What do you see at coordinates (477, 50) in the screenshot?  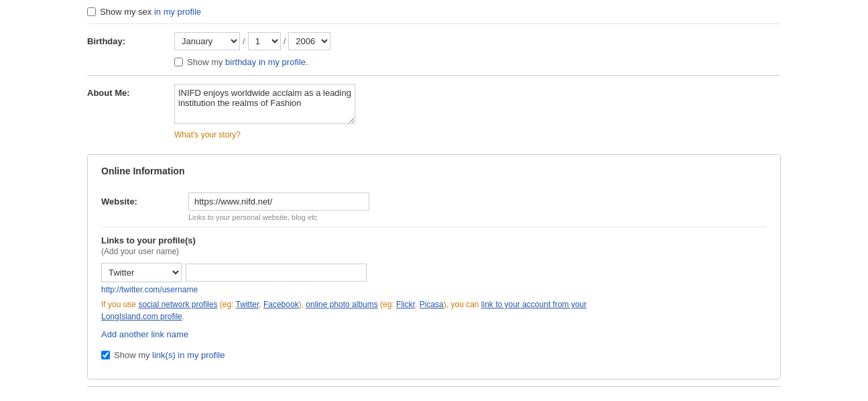 I see `birthday-content: January February March April May June Ju…` at bounding box center [477, 50].